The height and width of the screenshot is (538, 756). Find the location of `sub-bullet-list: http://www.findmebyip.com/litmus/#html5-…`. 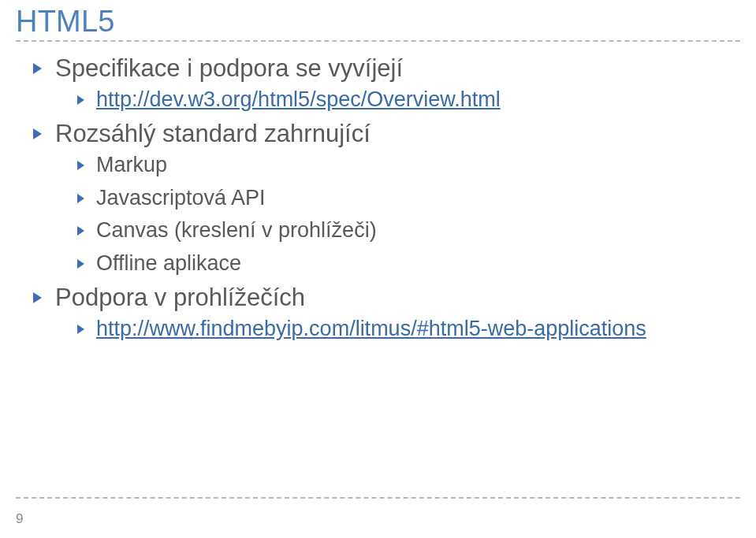

sub-bullet-list: http://www.findmebyip.com/litmus/#html5-… is located at coordinates (397, 329).